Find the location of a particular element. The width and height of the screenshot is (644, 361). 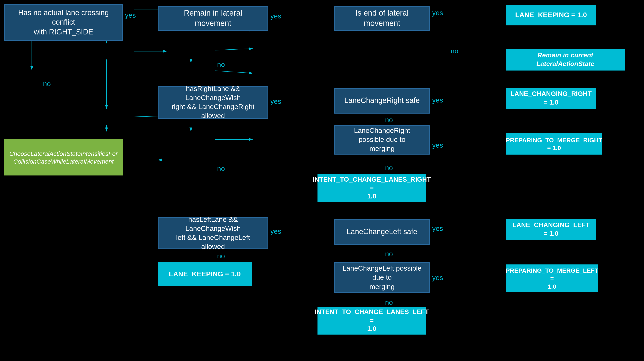

is-end-lateral-node: Is end of lateral movement is located at coordinates (382, 19).